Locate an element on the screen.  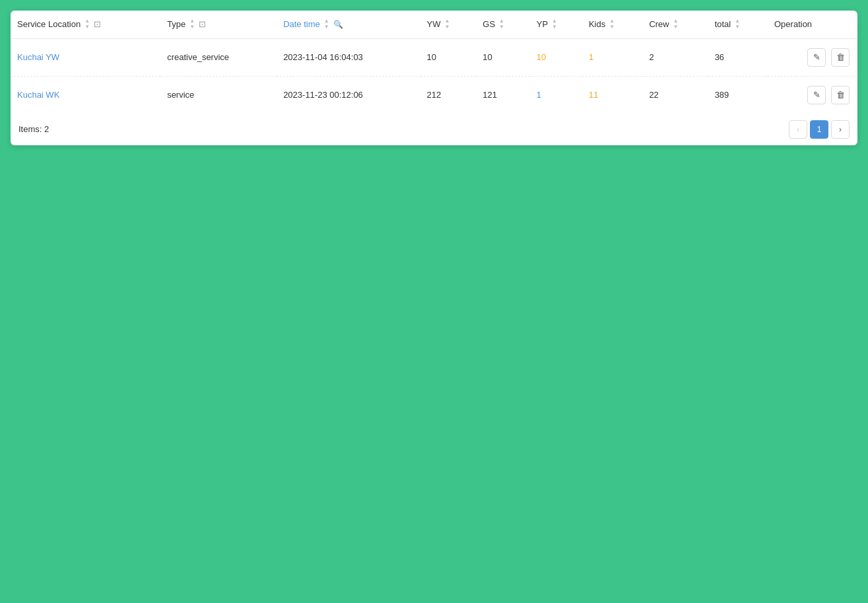
cell-type: creative_service is located at coordinates (218, 57).